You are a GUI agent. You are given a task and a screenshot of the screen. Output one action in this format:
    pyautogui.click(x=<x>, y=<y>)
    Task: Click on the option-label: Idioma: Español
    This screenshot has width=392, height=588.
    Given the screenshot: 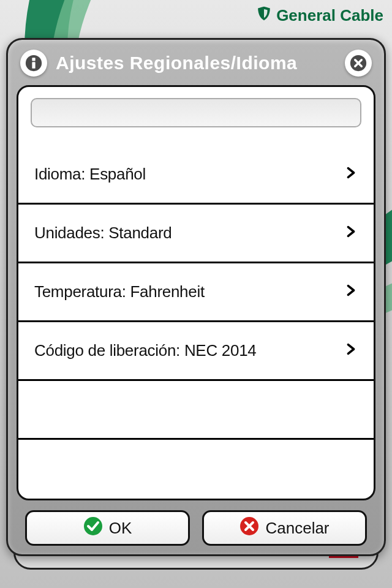 What is the action you would take?
    pyautogui.click(x=90, y=174)
    